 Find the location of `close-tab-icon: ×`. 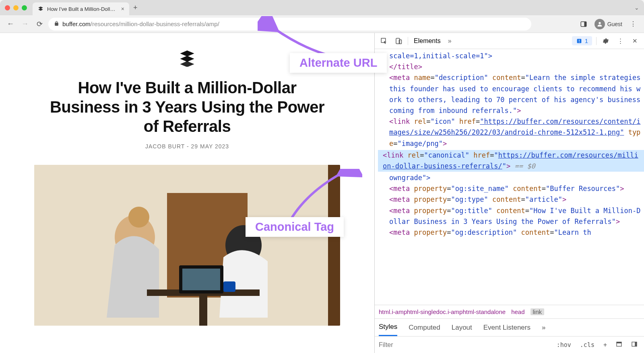

close-tab-icon: × is located at coordinates (123, 9).